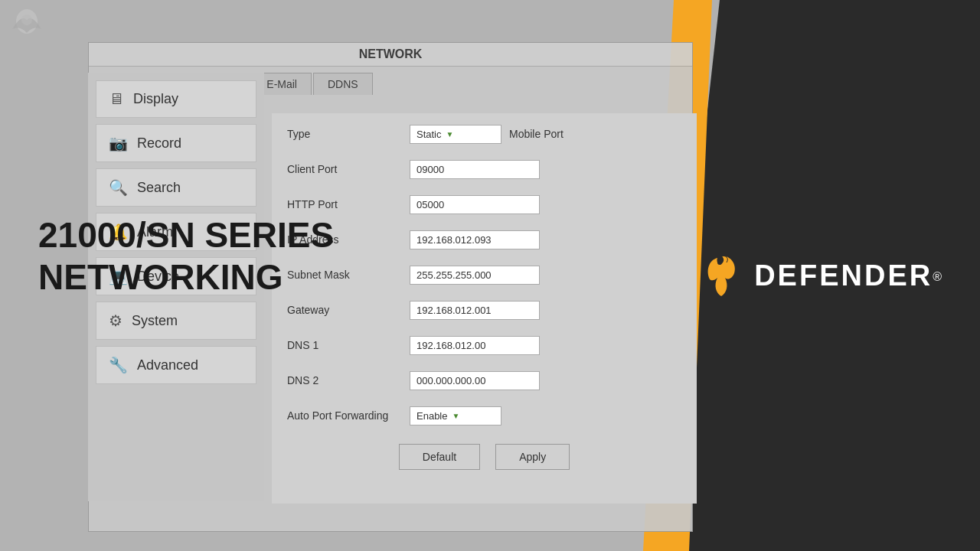  I want to click on label-auto-port: Auto Port Forwarding, so click(348, 416).